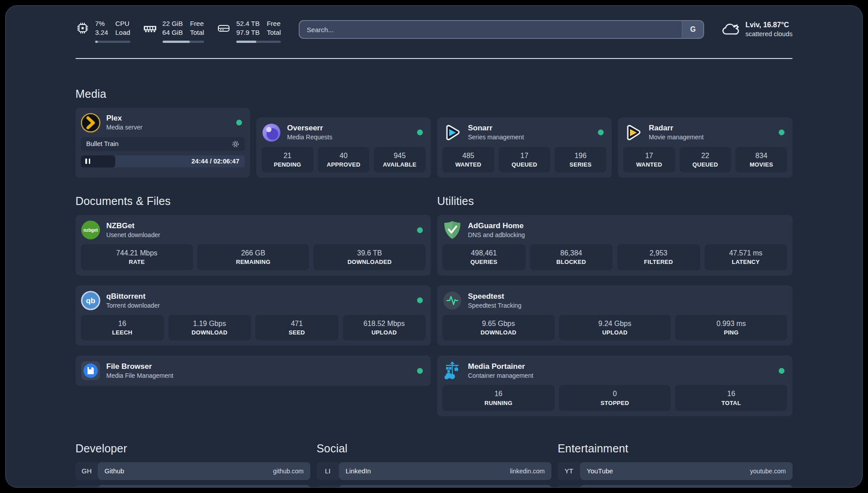 This screenshot has width=868, height=493. I want to click on service-subtitle: Media server, so click(124, 127).